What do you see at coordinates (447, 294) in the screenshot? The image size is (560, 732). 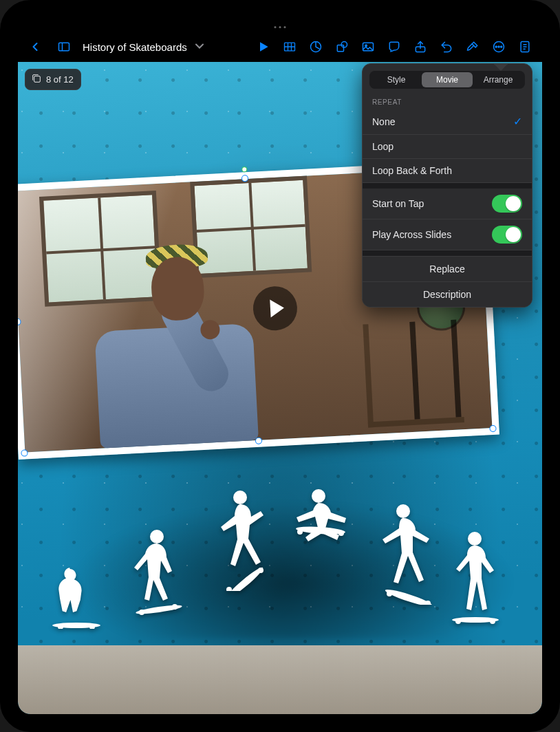 I see `description-button: Description` at bounding box center [447, 294].